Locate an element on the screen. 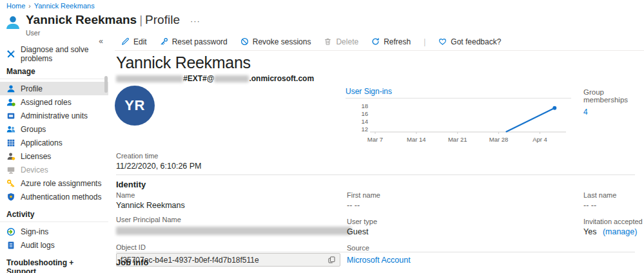 The width and height of the screenshot is (644, 273). object-id-field: Object ID f35707ec-b4e1-4937-b0ef-f4d7b1… is located at coordinates (229, 255).